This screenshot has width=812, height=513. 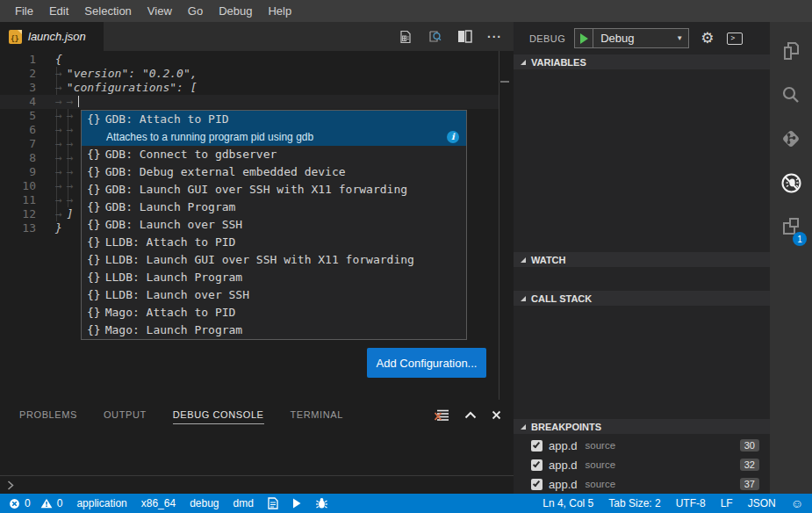 What do you see at coordinates (642, 484) in the screenshot?
I see `breakpoint-row: app.d source 37` at bounding box center [642, 484].